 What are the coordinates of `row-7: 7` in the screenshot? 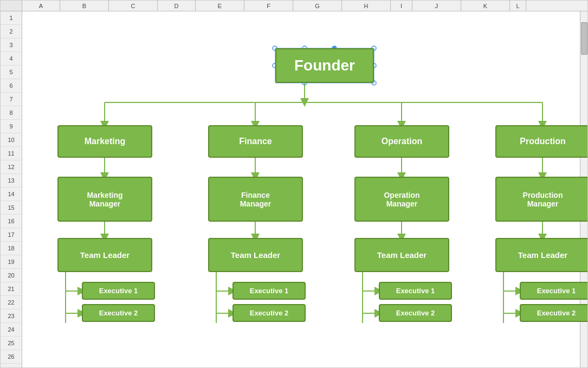 It's located at (11, 100).